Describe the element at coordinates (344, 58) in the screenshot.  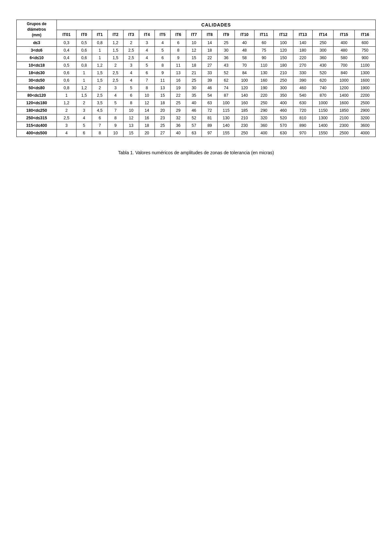
I see `cell: 580` at that location.